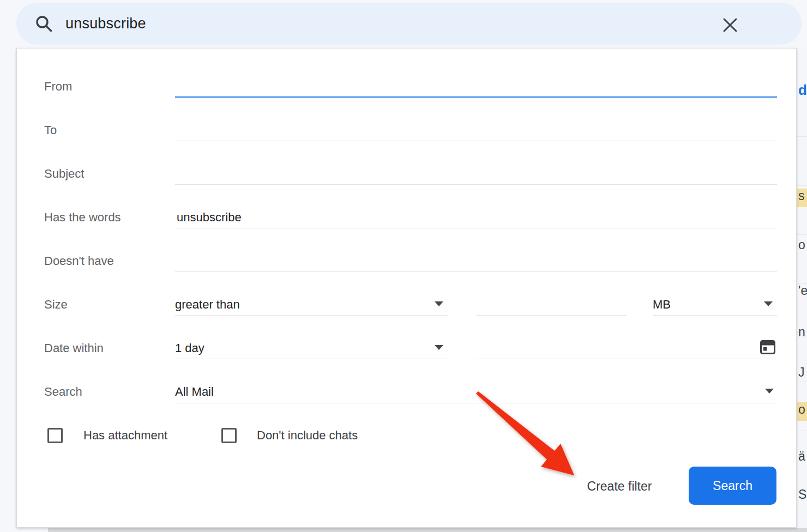 The height and width of the screenshot is (532, 807). Describe the element at coordinates (802, 245) in the screenshot. I see `clipped-text-fragment: o` at that location.